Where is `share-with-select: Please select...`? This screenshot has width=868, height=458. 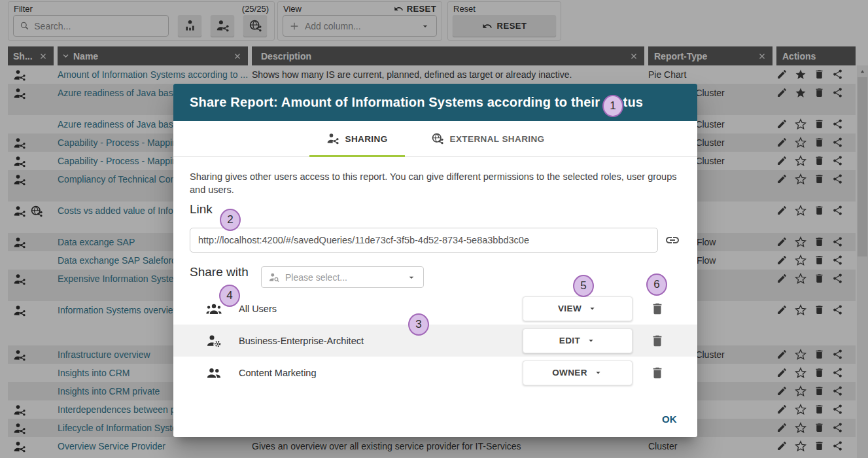
share-with-select: Please select... is located at coordinates (343, 277).